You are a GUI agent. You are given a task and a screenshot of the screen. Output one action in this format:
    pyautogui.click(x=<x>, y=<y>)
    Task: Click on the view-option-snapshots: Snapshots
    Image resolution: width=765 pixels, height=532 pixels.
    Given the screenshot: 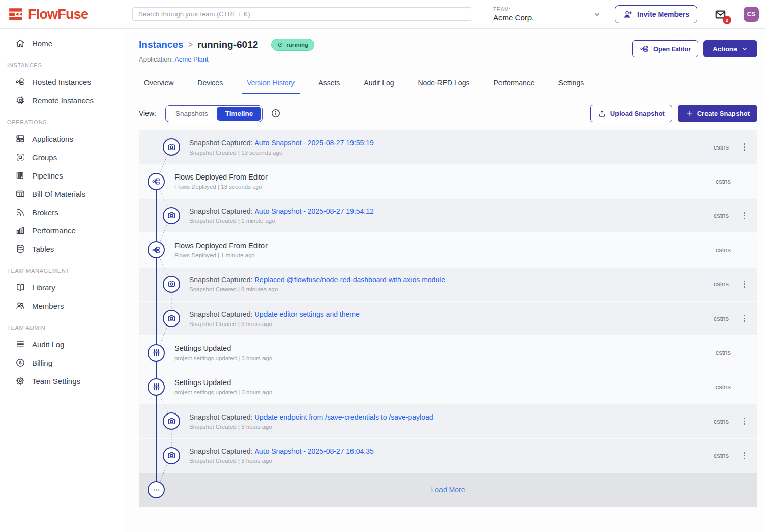 What is the action you would take?
    pyautogui.click(x=192, y=114)
    